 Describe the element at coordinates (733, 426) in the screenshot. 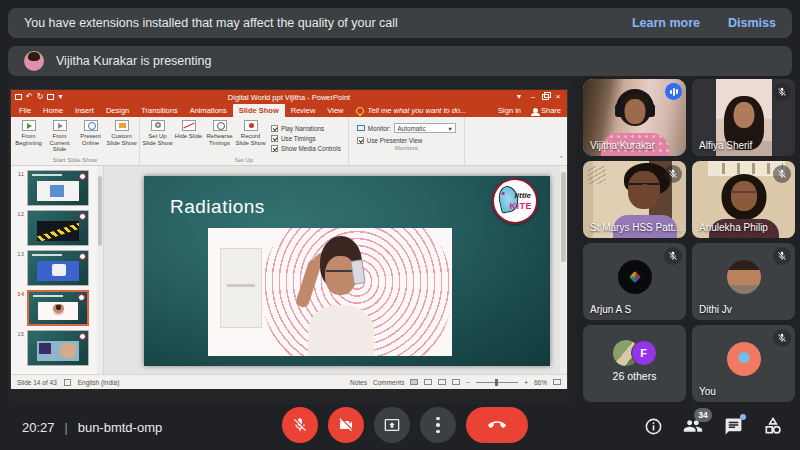

I see `chat-button` at that location.